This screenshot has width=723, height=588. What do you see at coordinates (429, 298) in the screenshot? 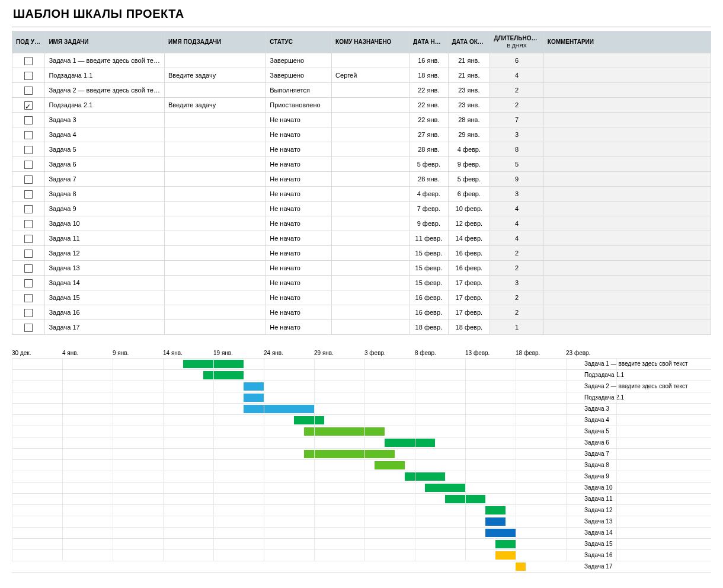
I see `cell-start: 16 февр.` at bounding box center [429, 298].